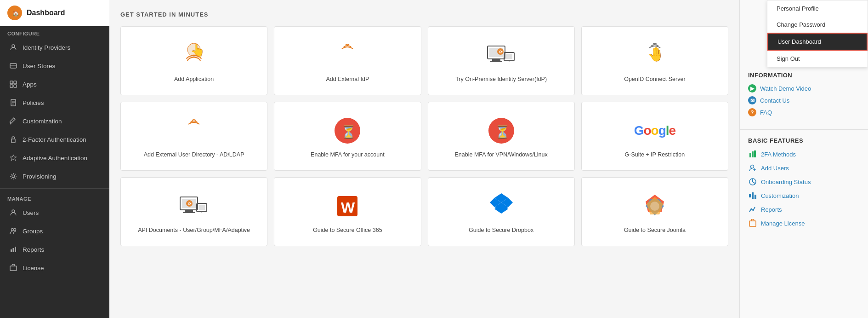 This screenshot has height=318, width=868. Describe the element at coordinates (655, 231) in the screenshot. I see `card-label-guide-joomla: Guide to Secure Joomla` at that location.